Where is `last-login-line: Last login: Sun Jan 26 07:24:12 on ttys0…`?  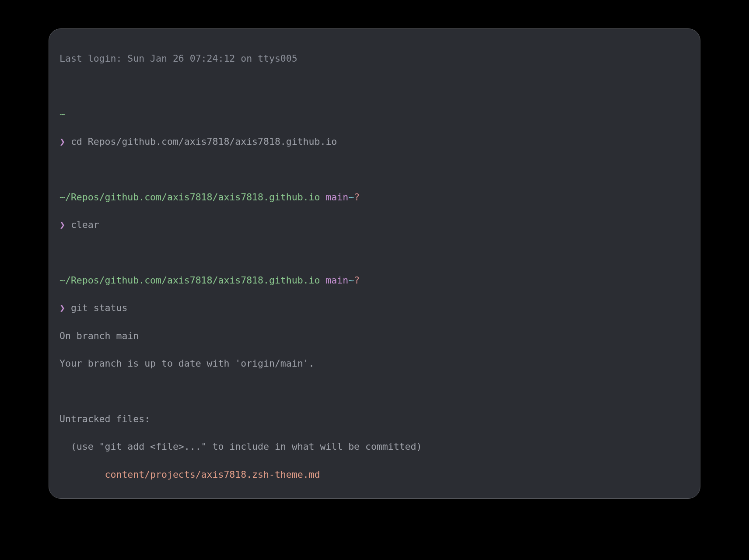
last-login-line: Last login: Sun Jan 26 07:24:12 on ttys0… is located at coordinates (374, 59).